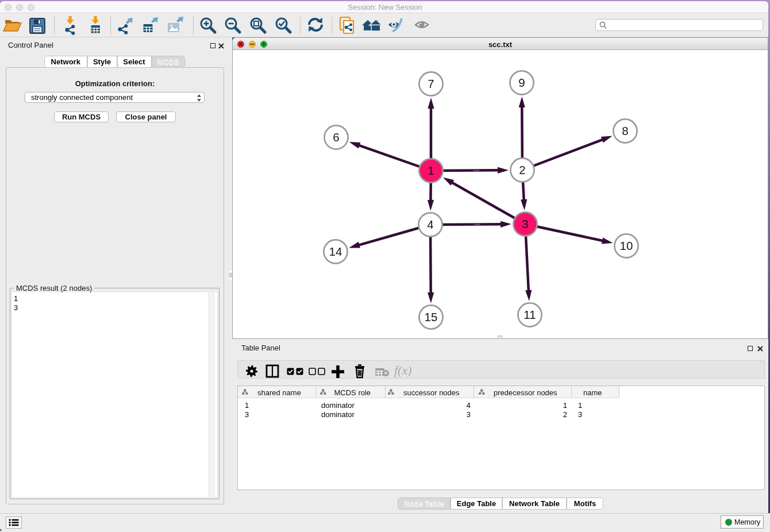 Image resolution: width=770 pixels, height=532 pixels. What do you see at coordinates (336, 137) in the screenshot?
I see `svg-text: 6` at bounding box center [336, 137].